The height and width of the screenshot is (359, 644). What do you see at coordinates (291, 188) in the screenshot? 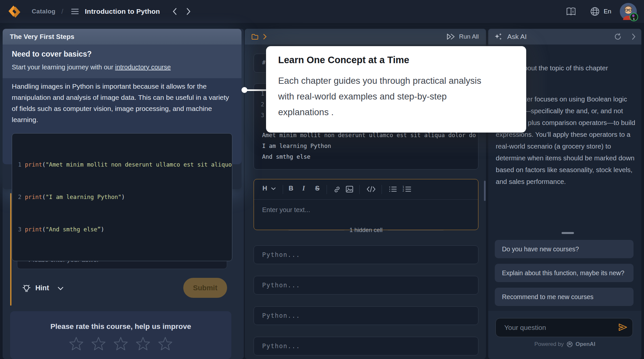
I see `bold-icon: B` at bounding box center [291, 188].